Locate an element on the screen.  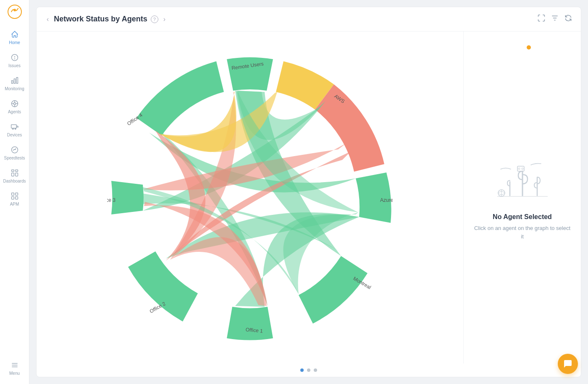
widget-header-actions is located at coordinates (555, 19).